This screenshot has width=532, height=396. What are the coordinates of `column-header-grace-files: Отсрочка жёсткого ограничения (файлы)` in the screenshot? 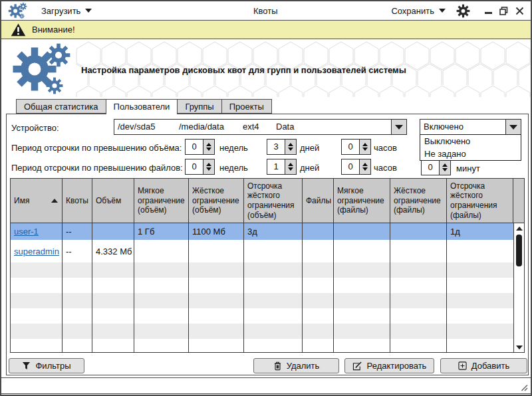 It's located at (480, 201).